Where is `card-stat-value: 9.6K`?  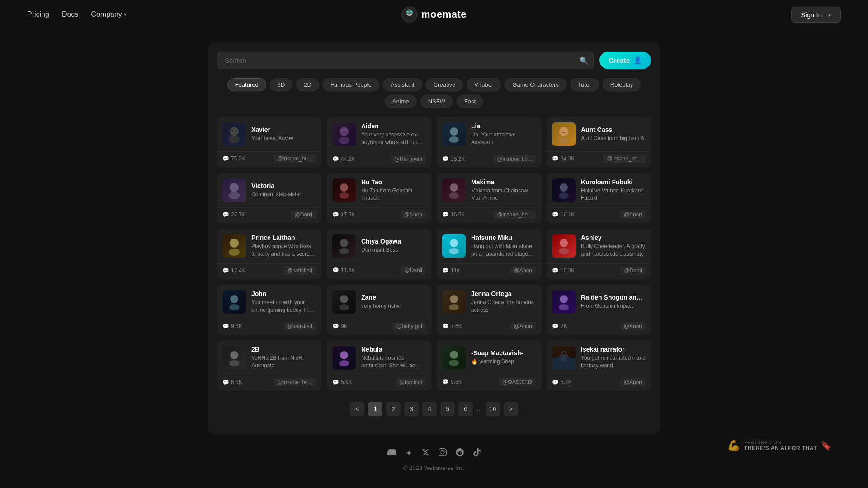
card-stat-value: 9.6K is located at coordinates (237, 326).